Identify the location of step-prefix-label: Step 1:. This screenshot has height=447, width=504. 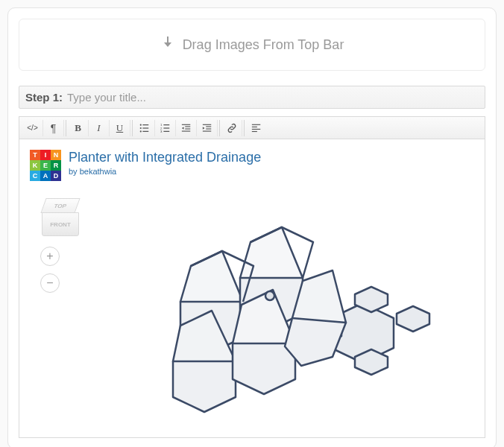
(44, 97).